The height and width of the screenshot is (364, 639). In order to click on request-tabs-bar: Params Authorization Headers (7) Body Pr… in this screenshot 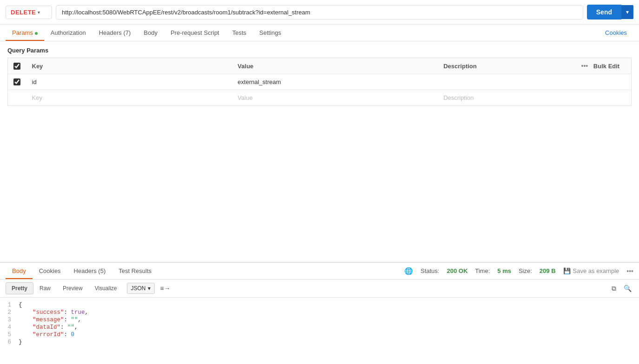, I will do `click(320, 33)`.